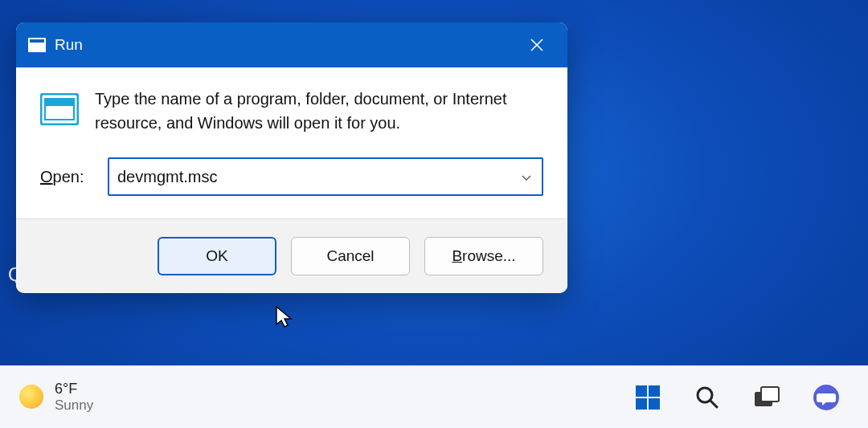 The height and width of the screenshot is (428, 868). Describe the element at coordinates (59, 109) in the screenshot. I see `run-program-icon` at that location.